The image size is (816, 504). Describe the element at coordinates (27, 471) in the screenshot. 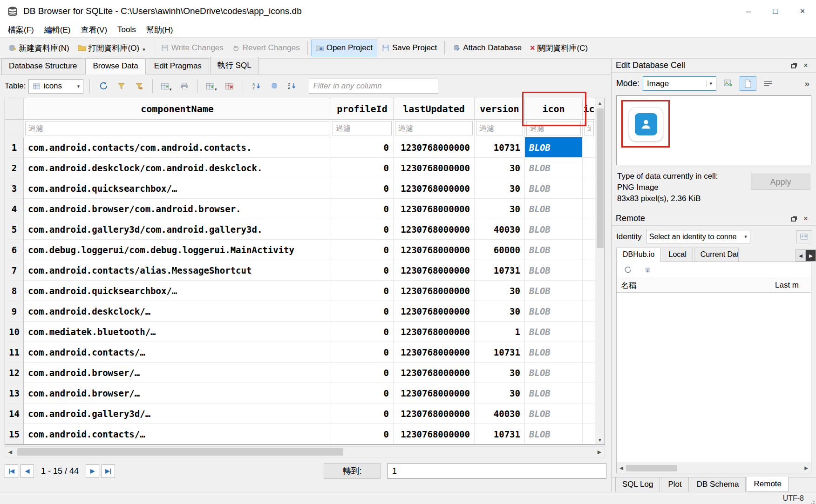

I see `previous-page-button: ◀` at that location.